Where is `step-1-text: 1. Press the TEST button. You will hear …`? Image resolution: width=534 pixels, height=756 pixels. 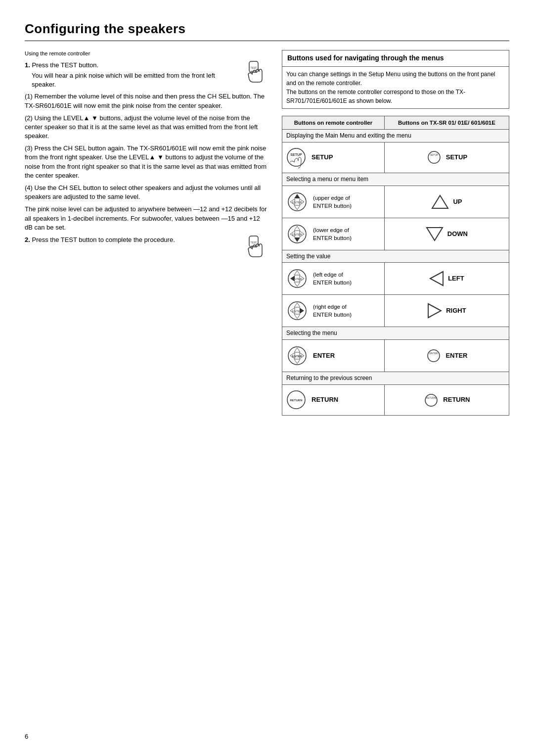
step-1-text: 1. Press the TEST button. You will hear … is located at coordinates (132, 75).